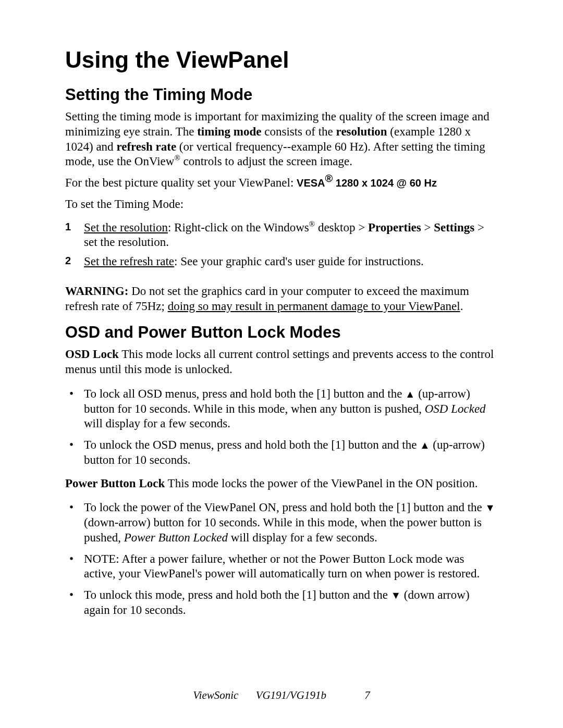  I want to click on text: desktop >, so click(341, 227).